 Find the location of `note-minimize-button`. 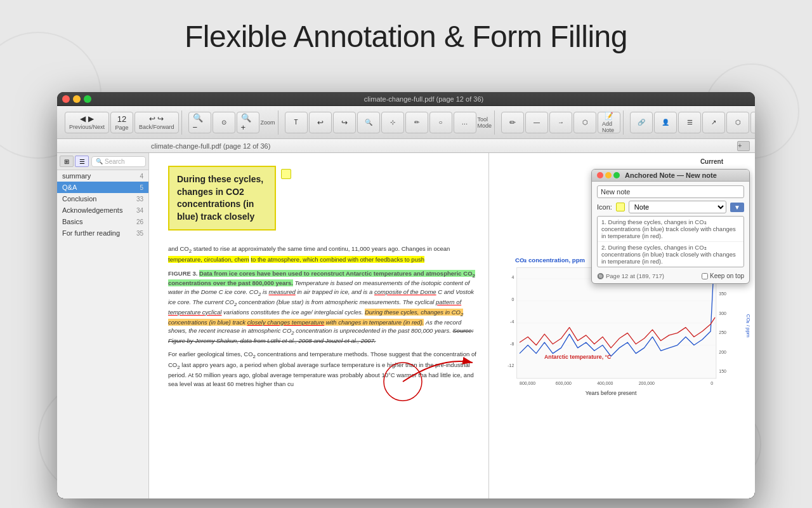

note-minimize-button is located at coordinates (608, 175).